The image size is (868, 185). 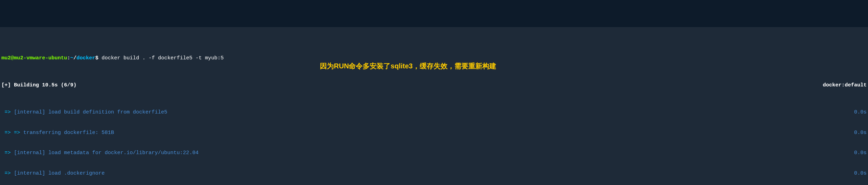 I want to click on step-text: [internal] load metadata for docker.io/l…, so click(x=106, y=153).